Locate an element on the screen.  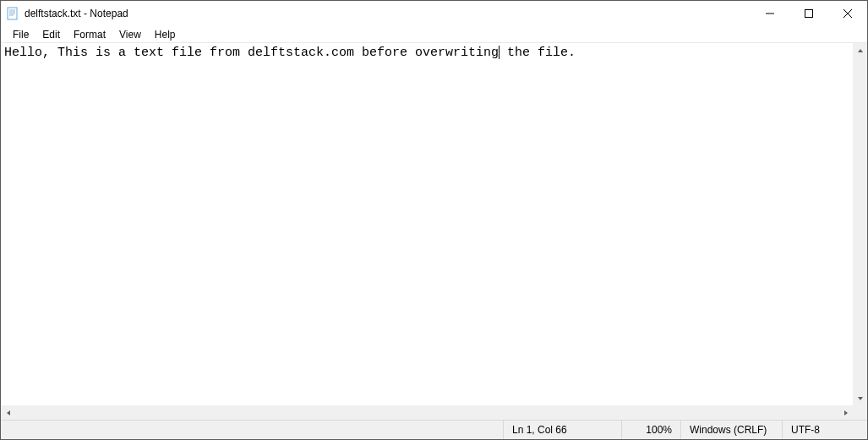
vertical-scrollbar is located at coordinates (860, 225).